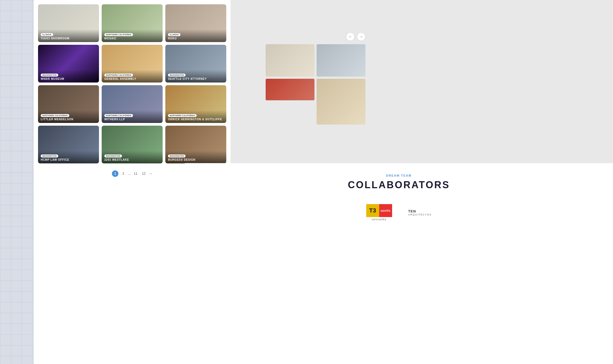 Image resolution: width=613 pixels, height=364 pixels. I want to click on project-card-ga: Northern California General Assembly, so click(132, 64).